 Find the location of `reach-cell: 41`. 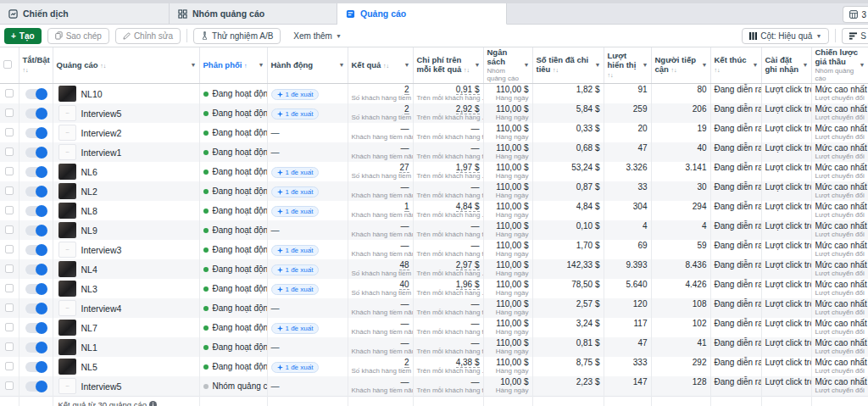

reach-cell: 41 is located at coordinates (681, 348).